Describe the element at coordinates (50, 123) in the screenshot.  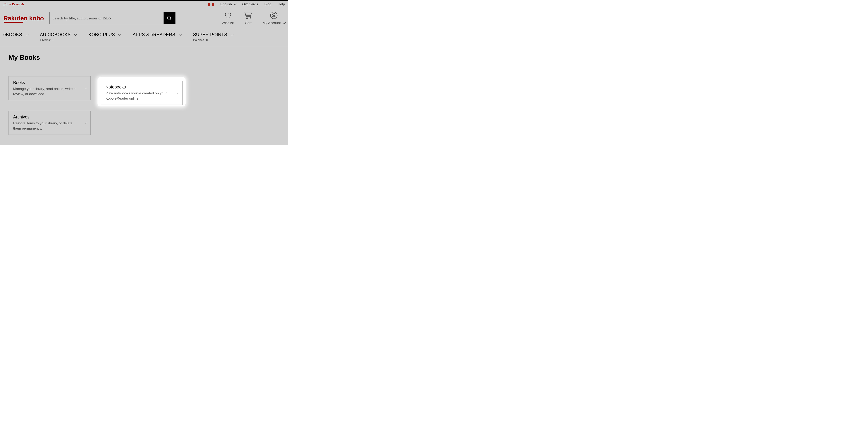
I see `card-archives: Archives Restore items to your library, …` at that location.